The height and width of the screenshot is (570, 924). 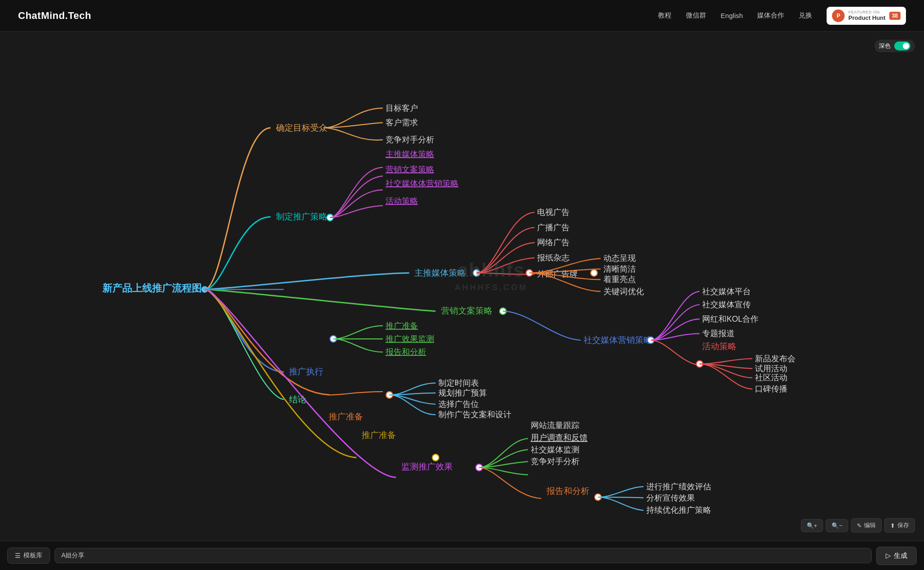 I want to click on generate-icon: ▷, so click(x=888, y=556).